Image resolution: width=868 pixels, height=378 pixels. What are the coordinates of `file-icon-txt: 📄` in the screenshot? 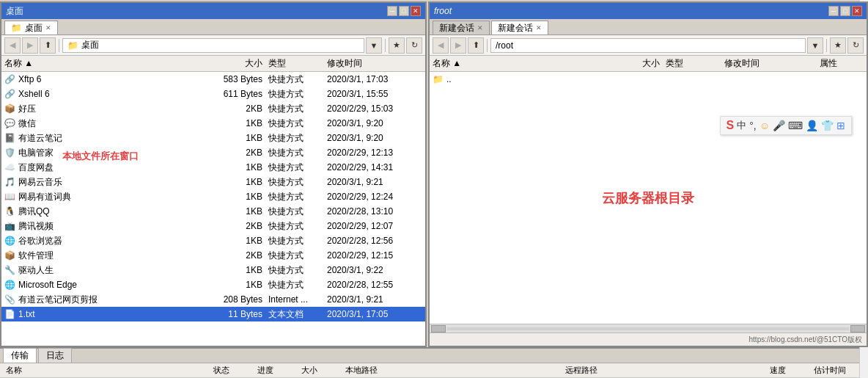 It's located at (10, 314).